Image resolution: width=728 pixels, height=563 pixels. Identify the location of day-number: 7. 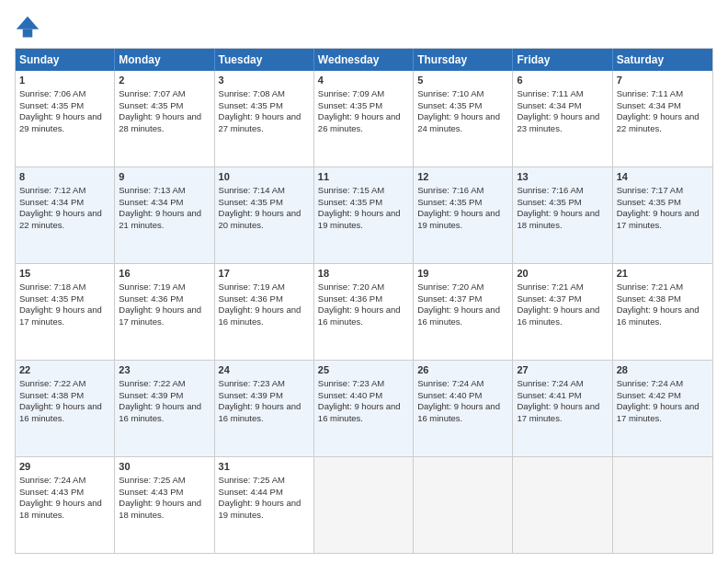
(663, 81).